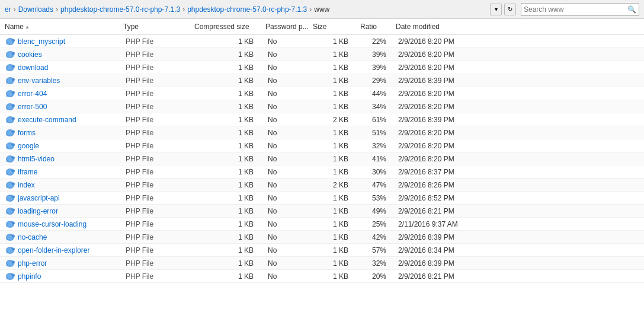  What do you see at coordinates (446, 198) in the screenshot?
I see `file-date: 2/9/2016 8:52 PM` at bounding box center [446, 198].